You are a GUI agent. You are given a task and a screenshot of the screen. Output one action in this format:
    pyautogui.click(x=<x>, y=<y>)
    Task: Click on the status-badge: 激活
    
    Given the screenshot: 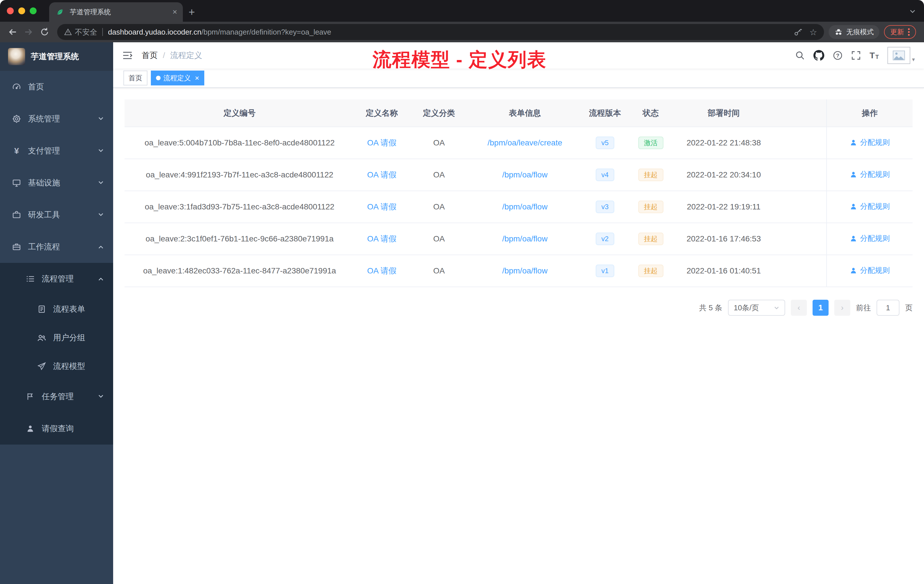 What is the action you would take?
    pyautogui.click(x=651, y=143)
    